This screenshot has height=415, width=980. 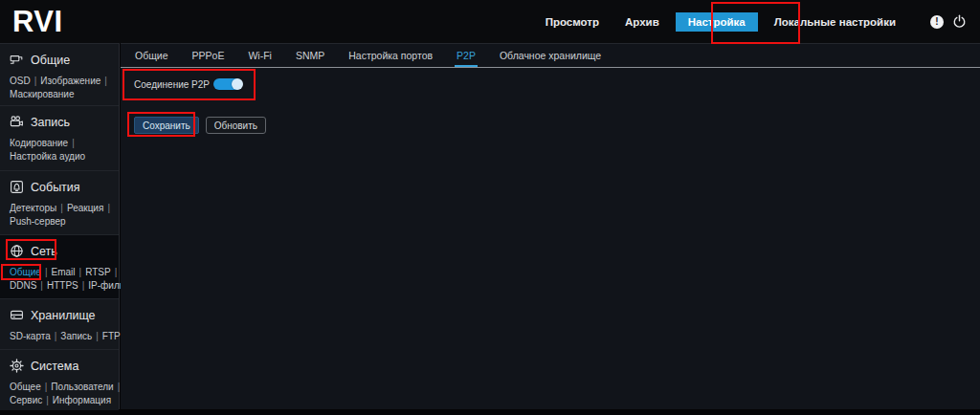 I want to click on sidebar-link-network-general: Общие, so click(x=31, y=272).